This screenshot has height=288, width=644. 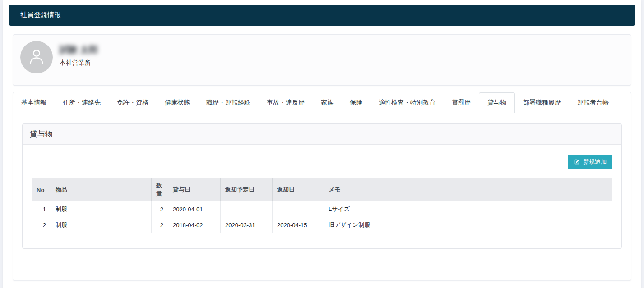 I want to click on col-memo: メモ, so click(x=468, y=190).